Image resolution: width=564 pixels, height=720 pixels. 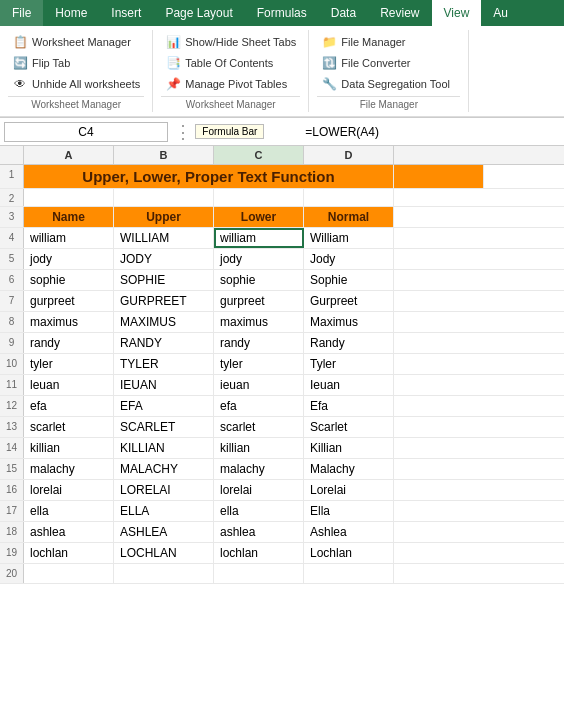 I want to click on tab-formulas: Formulas, so click(x=282, y=13).